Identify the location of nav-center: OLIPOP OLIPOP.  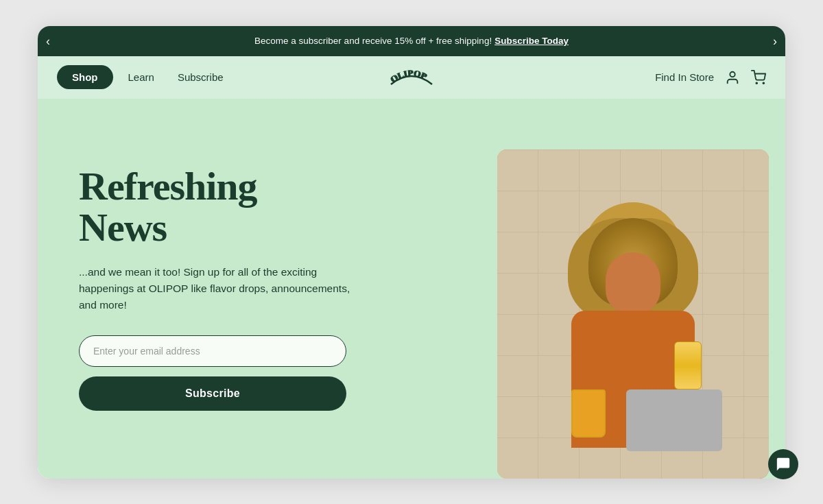
(412, 77).